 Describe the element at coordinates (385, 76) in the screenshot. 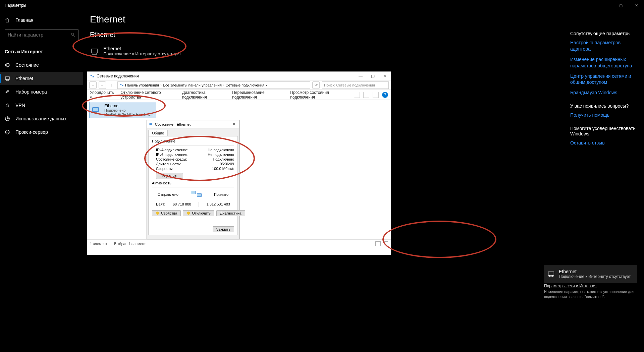

I see `nc-close-button: ✕` at that location.